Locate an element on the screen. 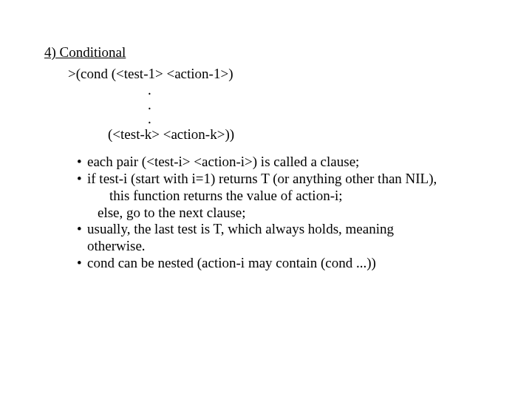  bullet-text: usually, the last test is T, which alway… is located at coordinates (291, 229).